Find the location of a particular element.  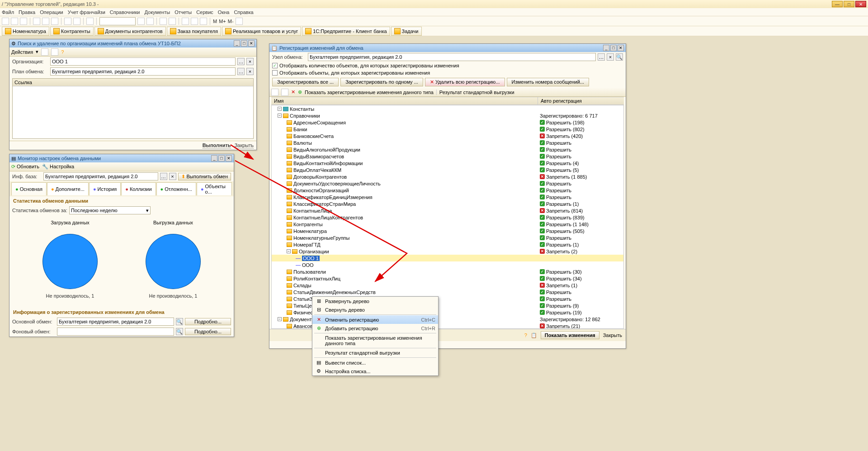

users-icon is located at coordinates (203, 21).